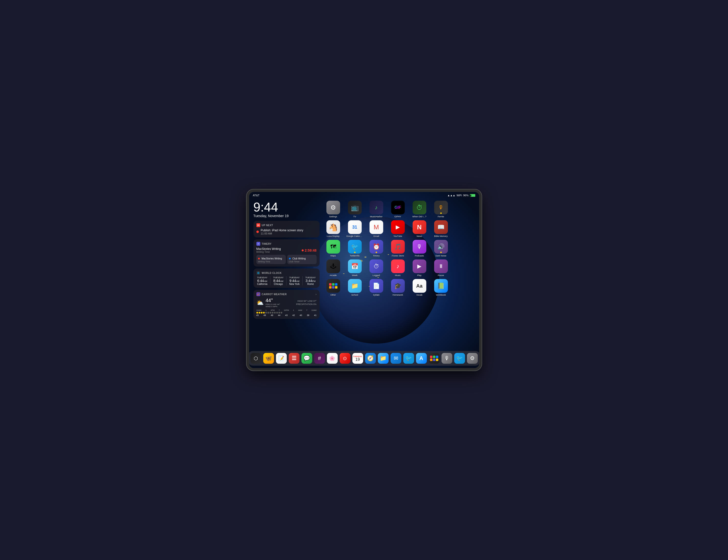  Describe the element at coordinates (269, 358) in the screenshot. I see `dock-tes: 🦋` at that location.